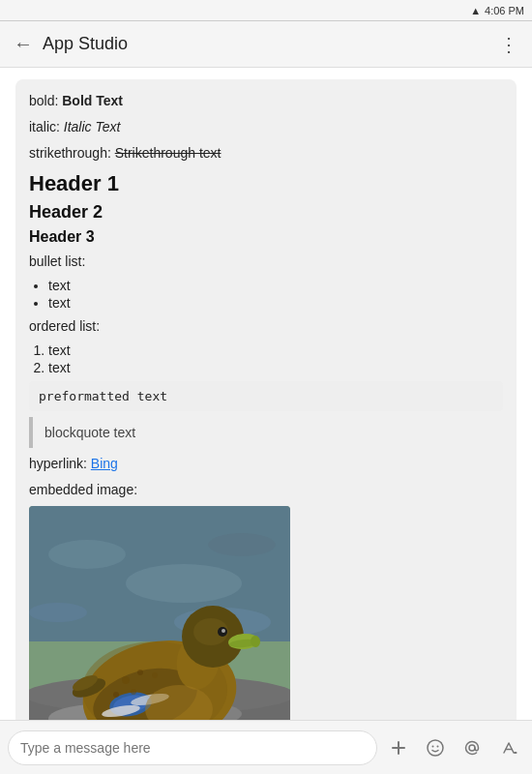 The image size is (532, 774). What do you see at coordinates (168, 153) in the screenshot?
I see `strikethrough-value: Strikethrough text` at bounding box center [168, 153].